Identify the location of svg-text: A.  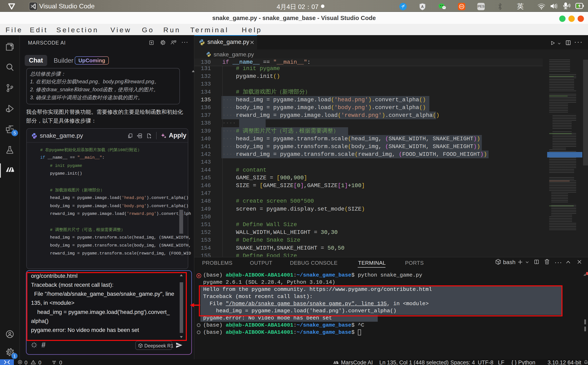
(422, 7).